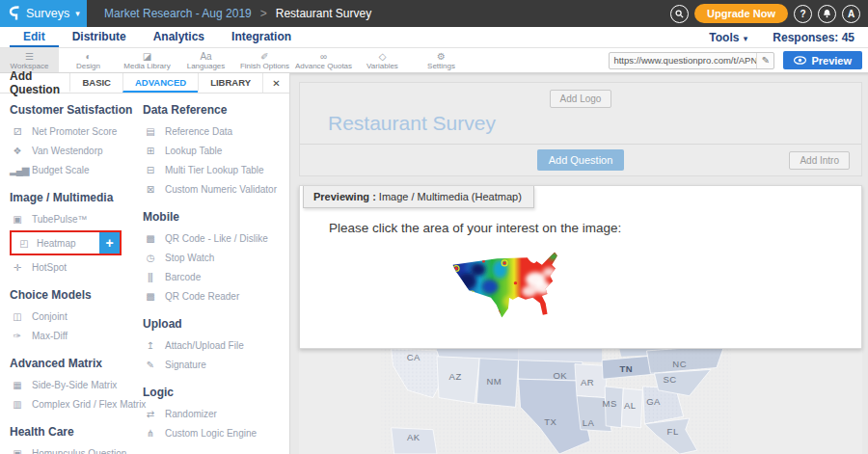  What do you see at coordinates (823, 60) in the screenshot?
I see `preview-button: Preview` at bounding box center [823, 60].